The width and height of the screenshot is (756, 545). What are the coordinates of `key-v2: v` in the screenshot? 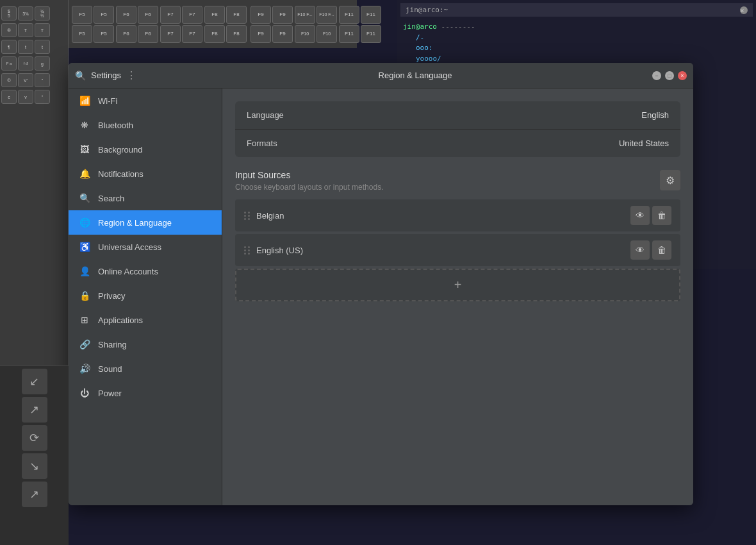 It's located at (26, 97).